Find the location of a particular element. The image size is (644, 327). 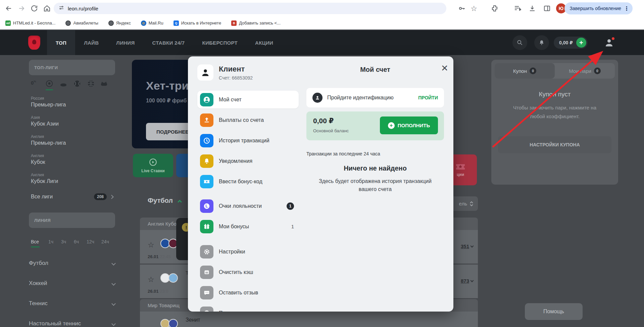

reload-icon is located at coordinates (34, 8).